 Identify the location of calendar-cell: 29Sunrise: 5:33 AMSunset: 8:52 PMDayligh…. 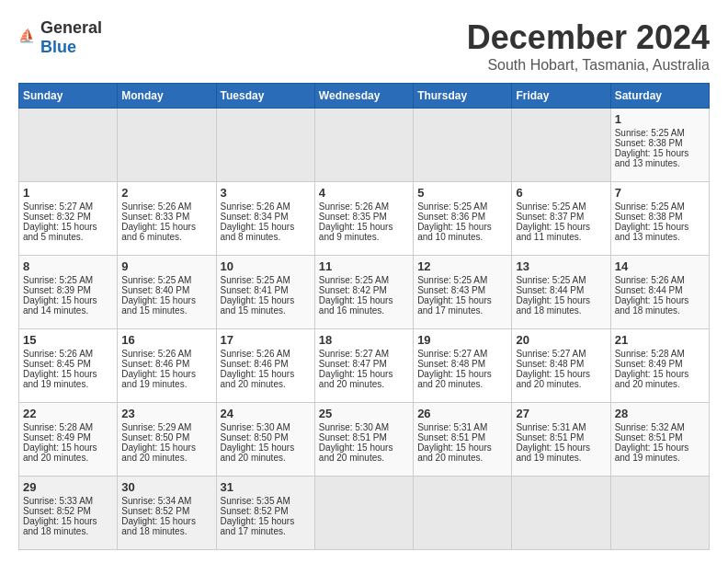
(68, 513).